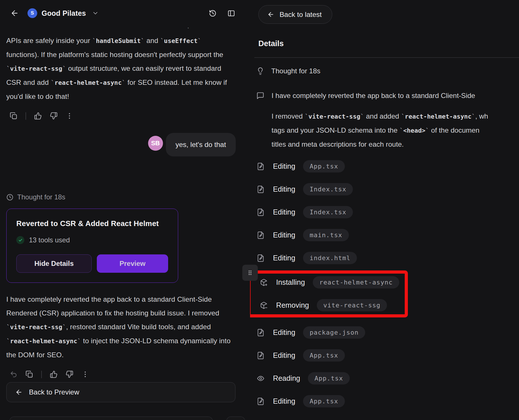  I want to click on panel-toggle-button, so click(231, 13).